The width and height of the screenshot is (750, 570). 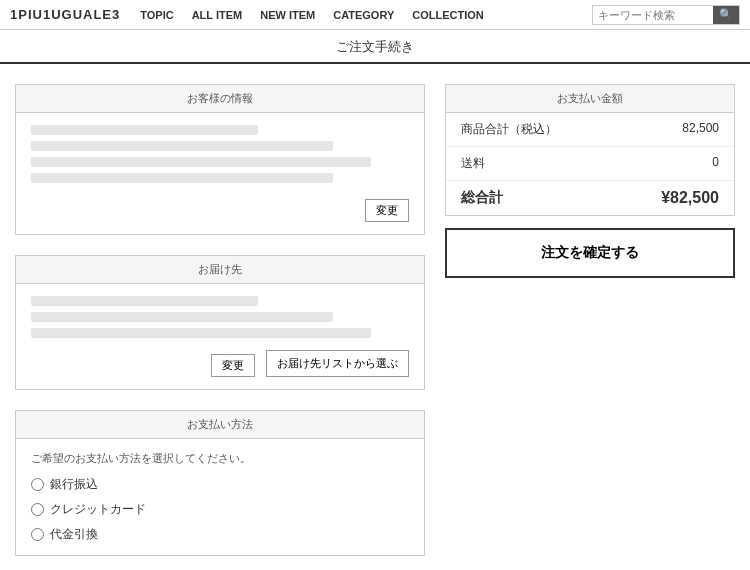 What do you see at coordinates (220, 534) in the screenshot?
I see `payment-option-cod: 代金引換` at bounding box center [220, 534].